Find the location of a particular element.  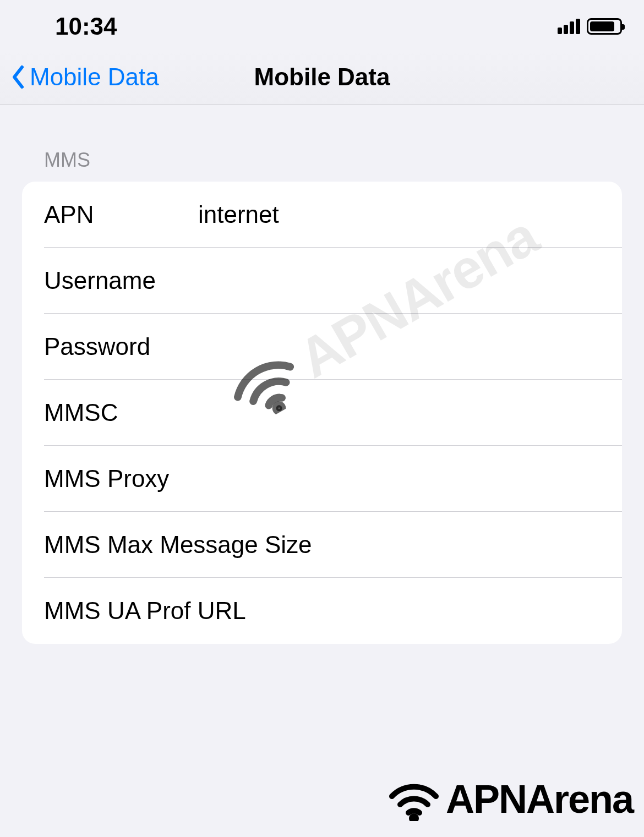

mms-ua-prof-field is located at coordinates (423, 611).